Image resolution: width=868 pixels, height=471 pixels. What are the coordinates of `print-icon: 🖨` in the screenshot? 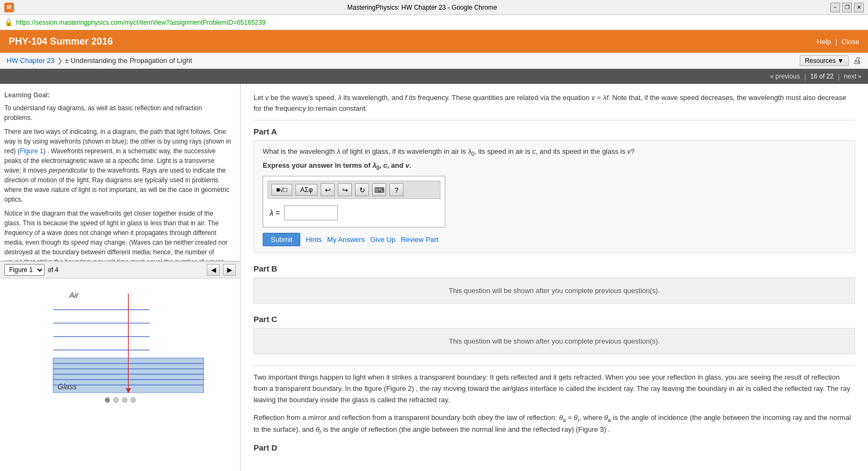 It's located at (857, 61).